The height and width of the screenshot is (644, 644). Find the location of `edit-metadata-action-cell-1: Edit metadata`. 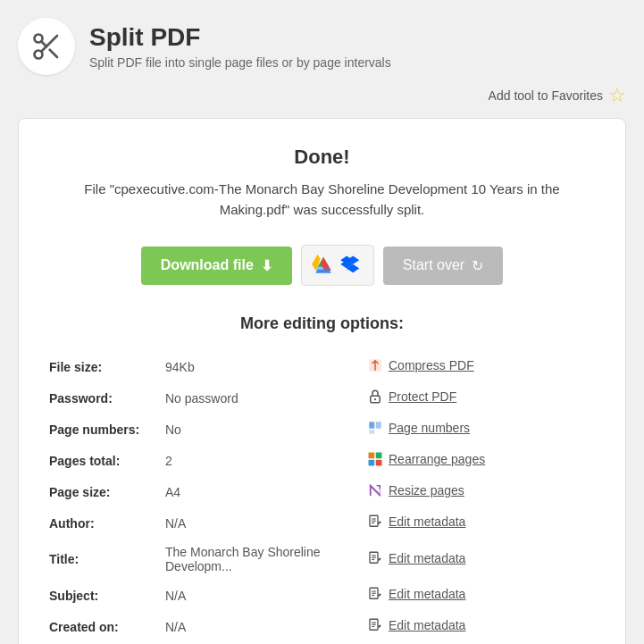

edit-metadata-action-cell-1: Edit metadata is located at coordinates (479, 523).